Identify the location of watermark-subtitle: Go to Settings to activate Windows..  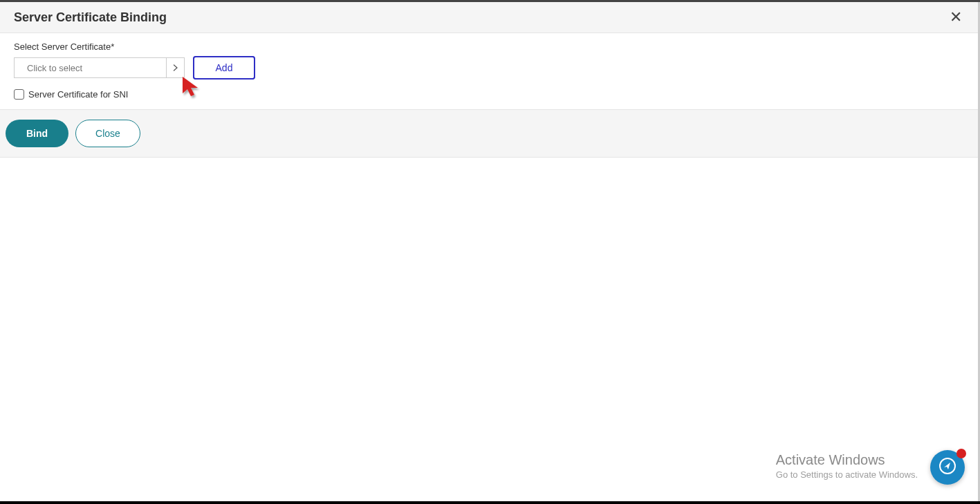
(847, 474).